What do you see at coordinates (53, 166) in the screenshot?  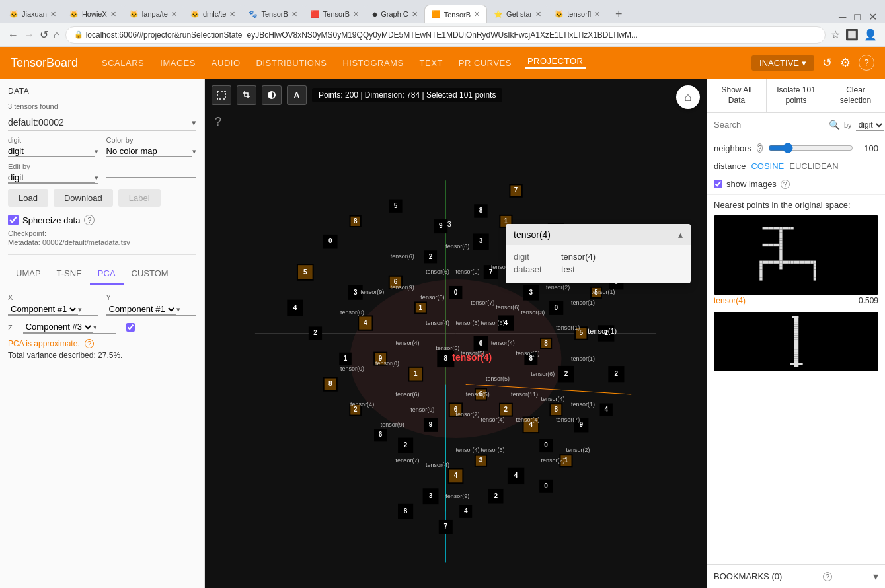 I see `edit-by-label: Edit by` at bounding box center [53, 166].